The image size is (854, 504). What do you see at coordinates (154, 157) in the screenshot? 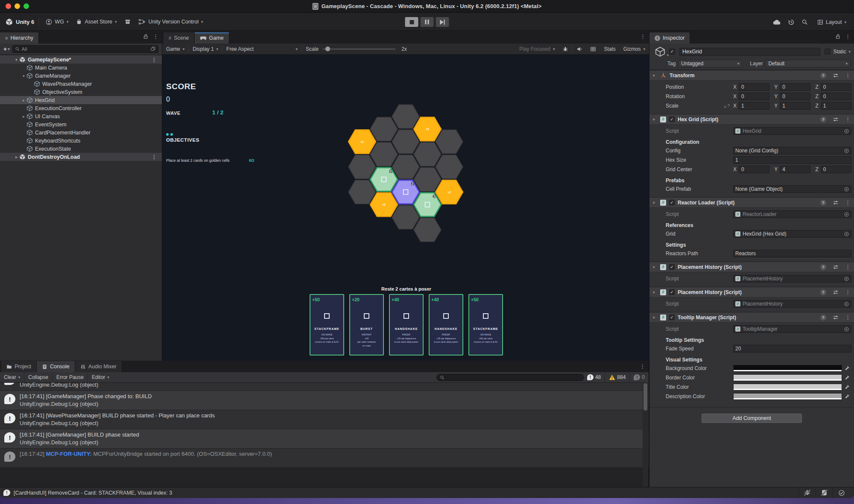
I see `item-menu-kebab-icon: ⋮` at bounding box center [154, 157].